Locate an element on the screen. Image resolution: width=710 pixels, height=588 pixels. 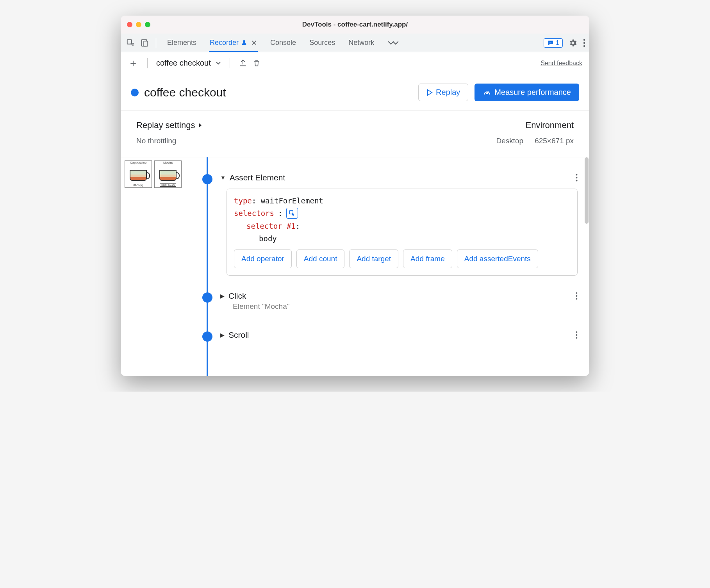
add-frame-button: Add frame is located at coordinates (428, 259).